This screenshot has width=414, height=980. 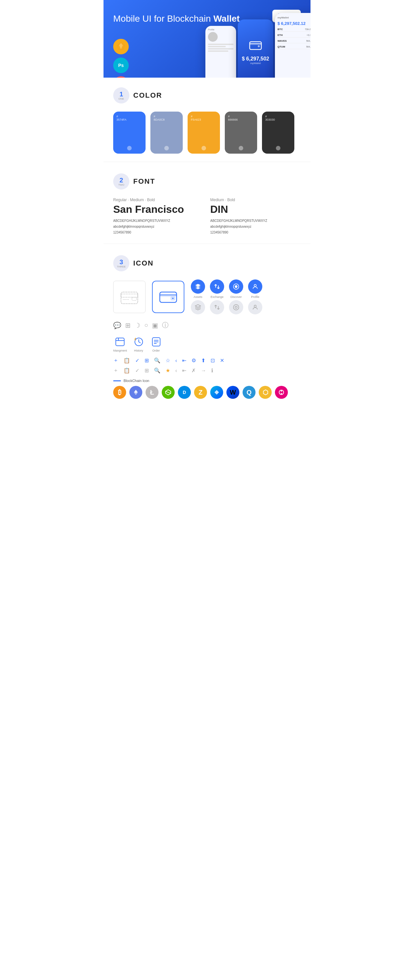 What do you see at coordinates (198, 297) in the screenshot?
I see `nav-item-assets: Assets` at bounding box center [198, 297].